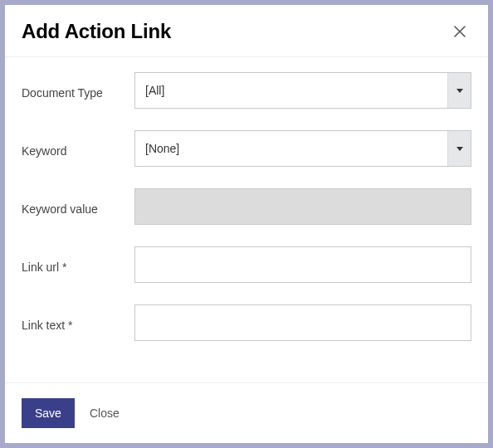  What do you see at coordinates (78, 90) in the screenshot?
I see `document-type-label: Document Type` at bounding box center [78, 90].